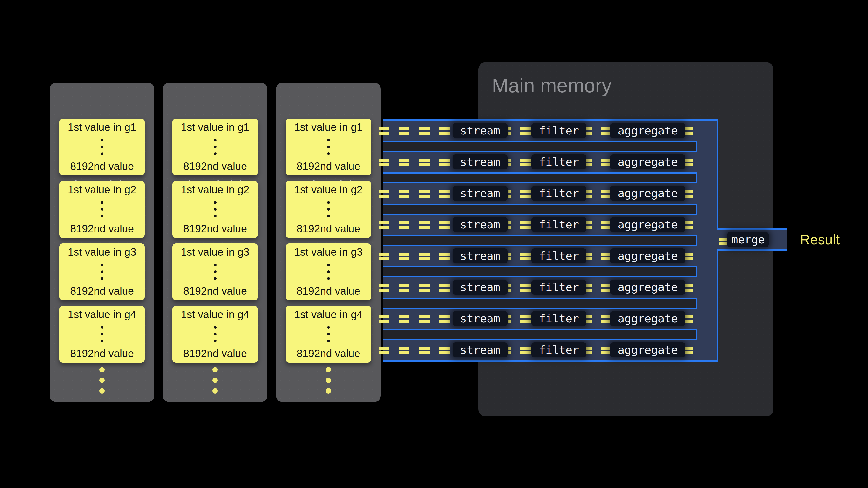  I want to click on merge-chip: merge, so click(748, 240).